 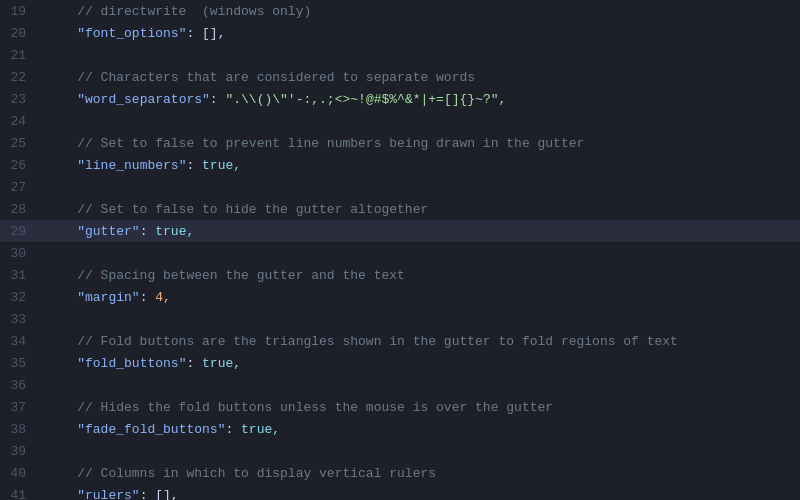 I want to click on code-line: 23 "word_separators": ".\\()\"'-:,.;<>~!…, so click(x=400, y=99).